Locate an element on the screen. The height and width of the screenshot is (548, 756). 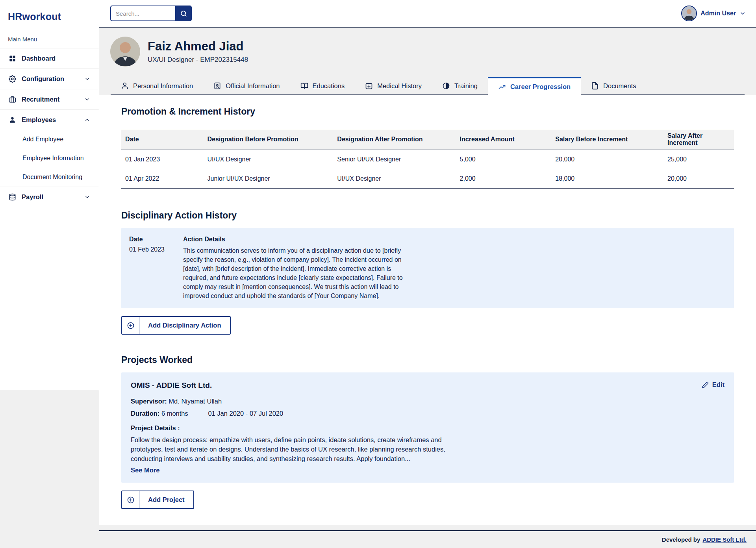
cell-salary-after: 20,000 is located at coordinates (699, 179).